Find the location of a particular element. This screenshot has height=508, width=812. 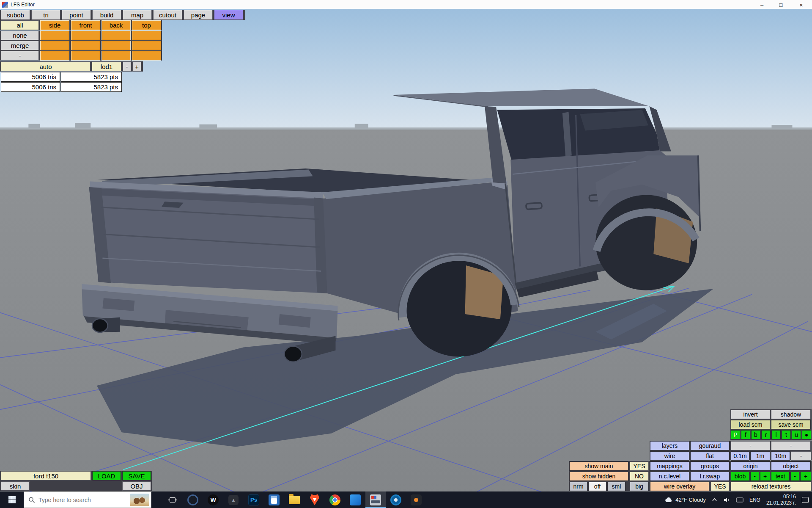

sml-button: sml is located at coordinates (617, 486).